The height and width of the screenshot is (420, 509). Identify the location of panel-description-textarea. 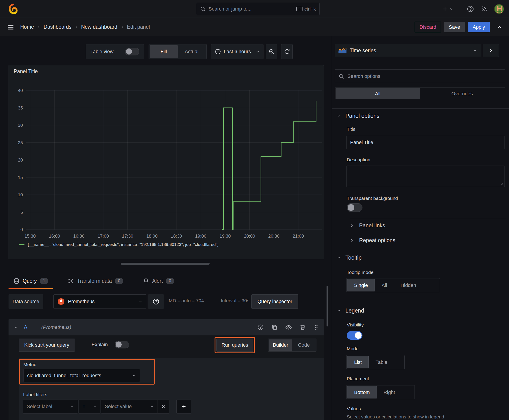
(425, 176).